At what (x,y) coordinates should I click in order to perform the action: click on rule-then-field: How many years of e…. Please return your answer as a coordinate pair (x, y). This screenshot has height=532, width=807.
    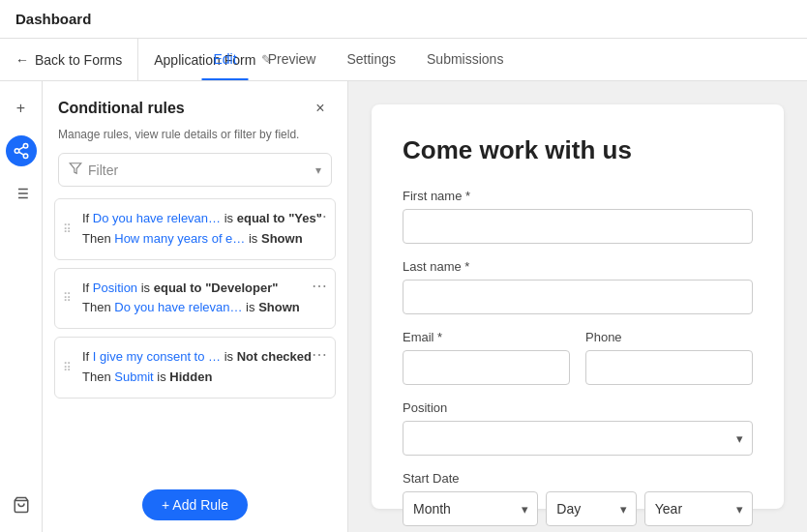
    Looking at the image, I should click on (180, 238).